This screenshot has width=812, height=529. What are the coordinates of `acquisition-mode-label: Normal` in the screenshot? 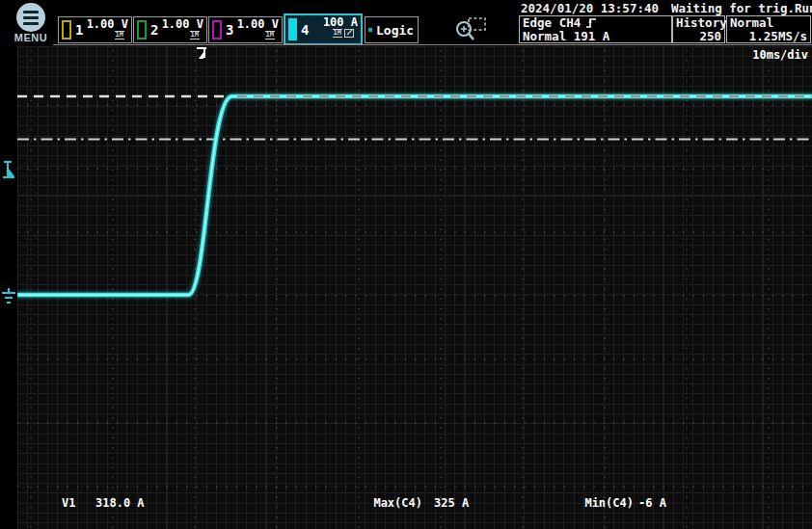 It's located at (769, 23).